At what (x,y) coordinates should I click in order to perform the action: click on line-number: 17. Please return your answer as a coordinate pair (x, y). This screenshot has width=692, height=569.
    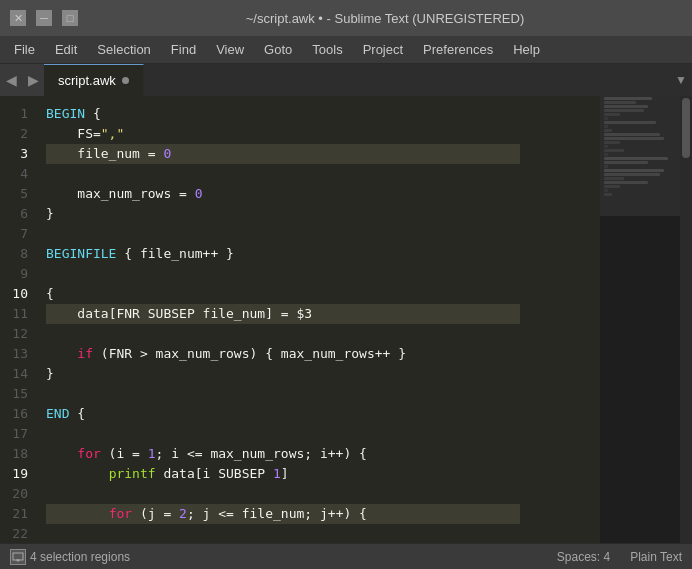
    Looking at the image, I should click on (18, 434).